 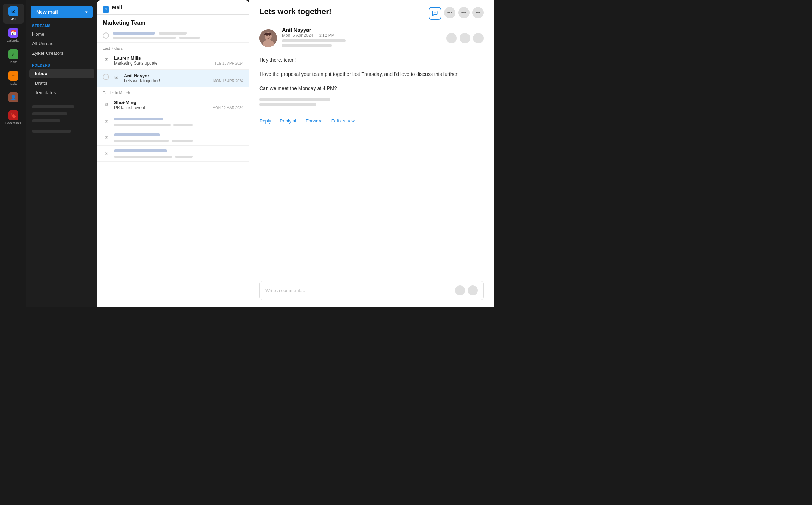 What do you see at coordinates (173, 61) in the screenshot?
I see `list-item: ✉ Lauren Mills Marketing Stats update TU…` at bounding box center [173, 61].